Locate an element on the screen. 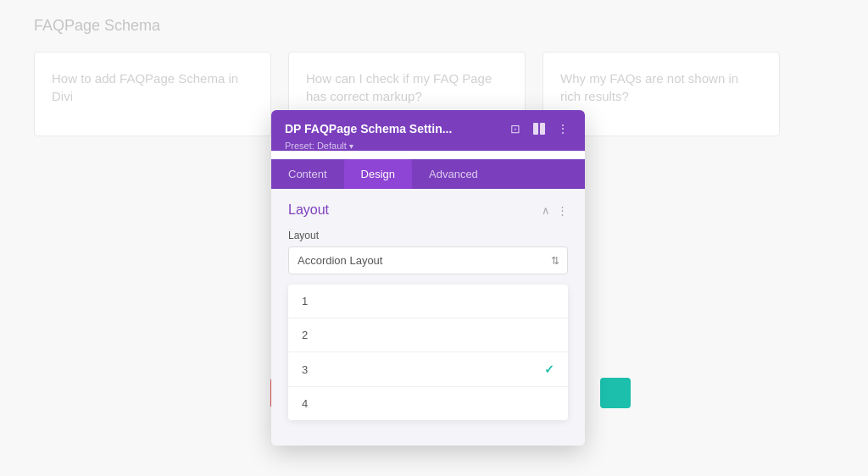 The width and height of the screenshot is (868, 476). section-header: Layout ∧ ⋮ is located at coordinates (428, 208).